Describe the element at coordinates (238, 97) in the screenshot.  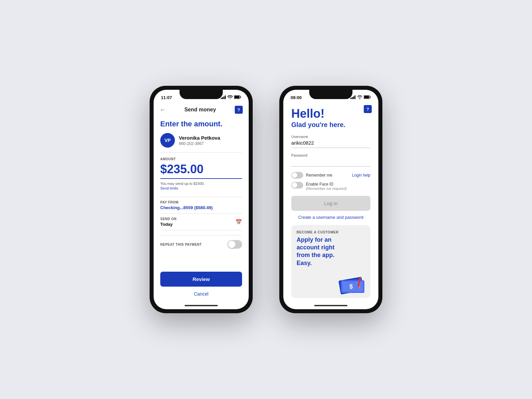
I see `battery-icon` at that location.